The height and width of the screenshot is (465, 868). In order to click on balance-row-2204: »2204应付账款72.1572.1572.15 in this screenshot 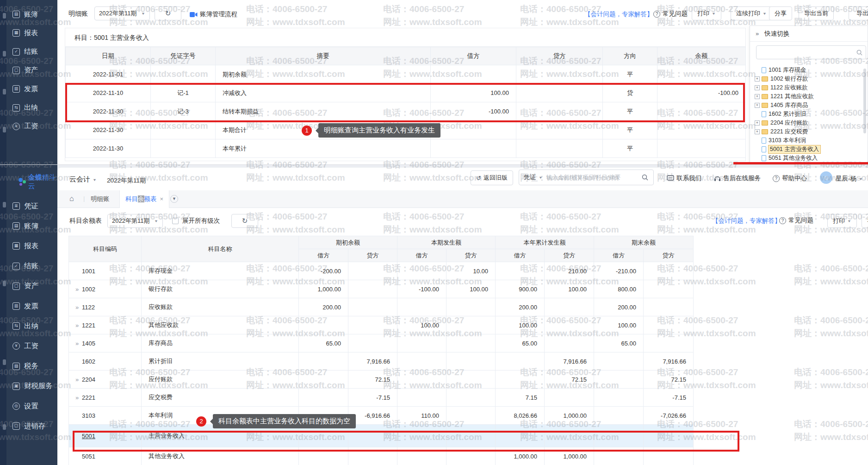, I will do `click(381, 380)`.